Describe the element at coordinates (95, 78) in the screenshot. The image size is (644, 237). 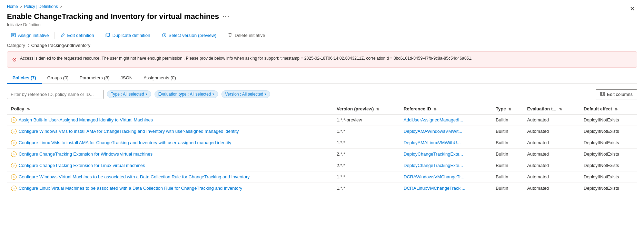
I see `tab-parameters: Parameters (8)` at that location.